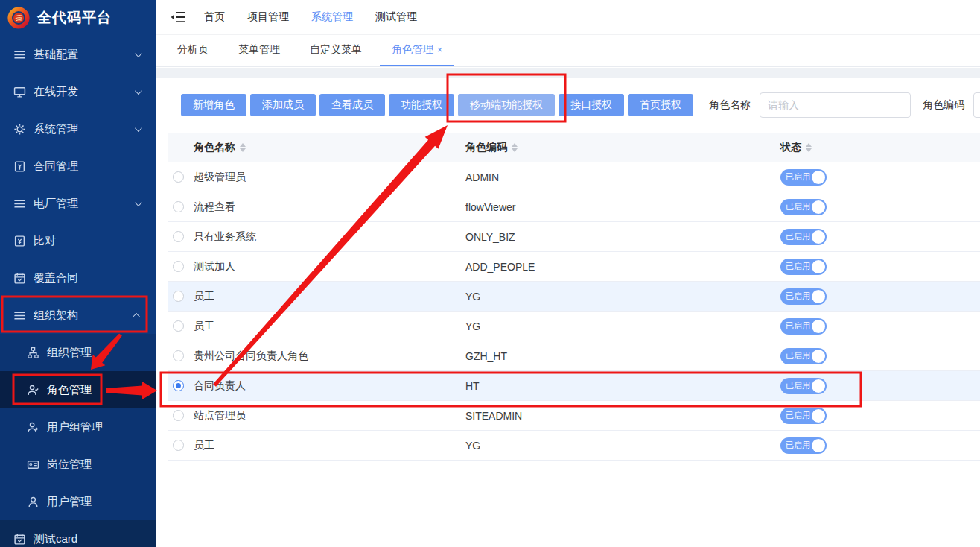 The width and height of the screenshot is (980, 547). What do you see at coordinates (573, 177) in the screenshot?
I see `table-row: 超级管理员 ADMIN 已启用` at bounding box center [573, 177].